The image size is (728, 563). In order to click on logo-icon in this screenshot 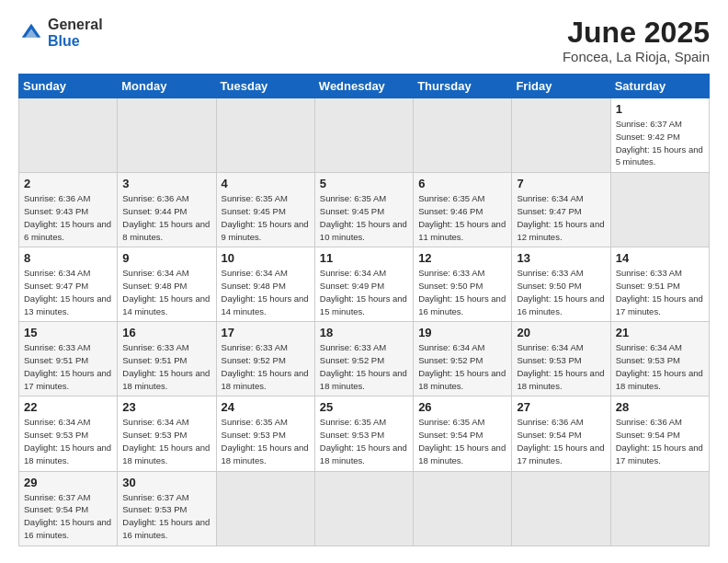, I will do `click(31, 33)`.